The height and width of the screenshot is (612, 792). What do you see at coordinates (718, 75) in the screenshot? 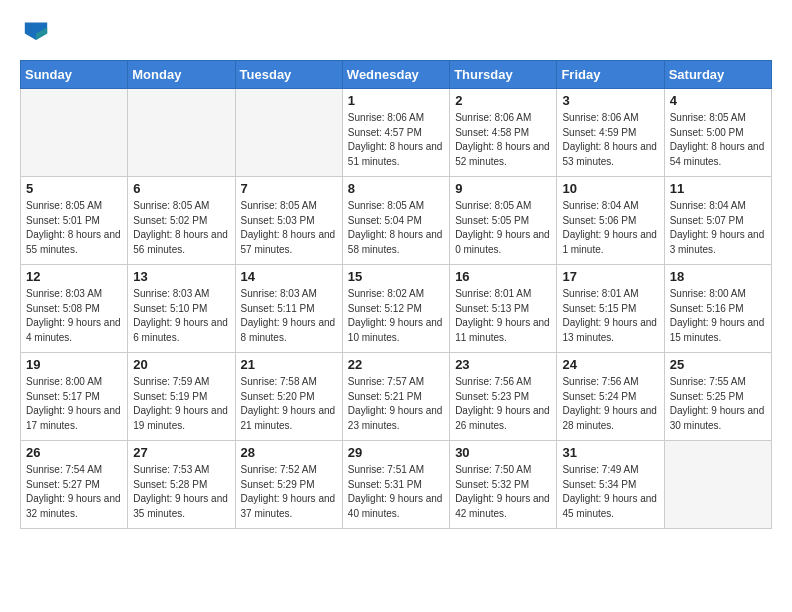
I see `weekday-saturday: Saturday` at bounding box center [718, 75].